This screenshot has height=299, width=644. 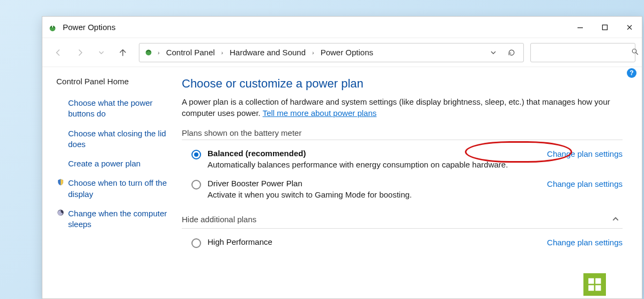 What do you see at coordinates (191, 53) in the screenshot?
I see `breadcrumb-control-panel: Control Panel` at bounding box center [191, 53].